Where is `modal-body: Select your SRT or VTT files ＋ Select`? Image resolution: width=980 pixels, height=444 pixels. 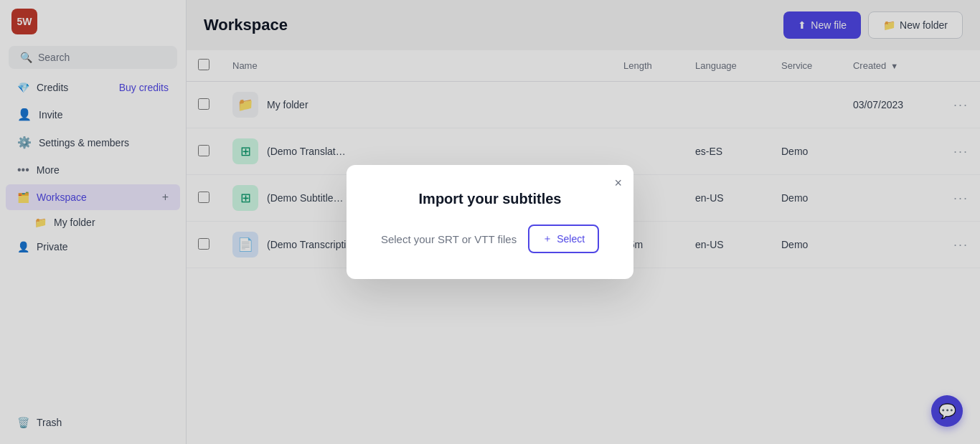 modal-body: Select your SRT or VTT files ＋ Select is located at coordinates (490, 239).